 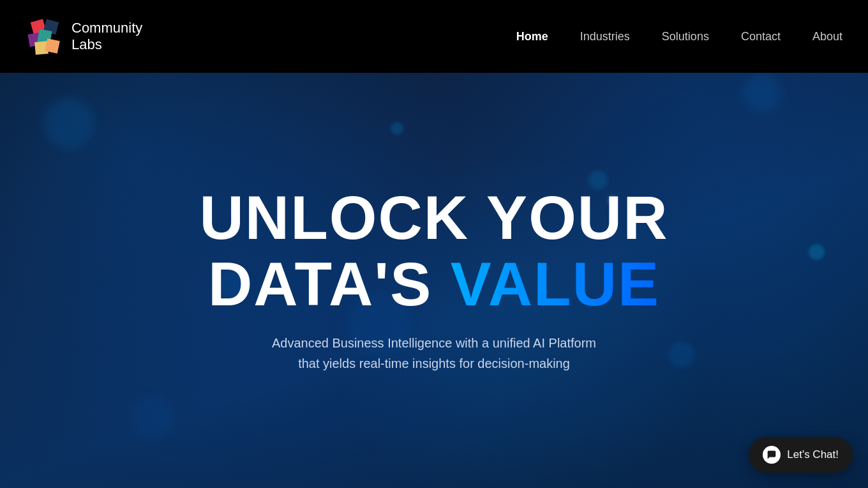 I want to click on hero-subtitle: Advanced Business Intelligence with a un…, so click(x=434, y=353).